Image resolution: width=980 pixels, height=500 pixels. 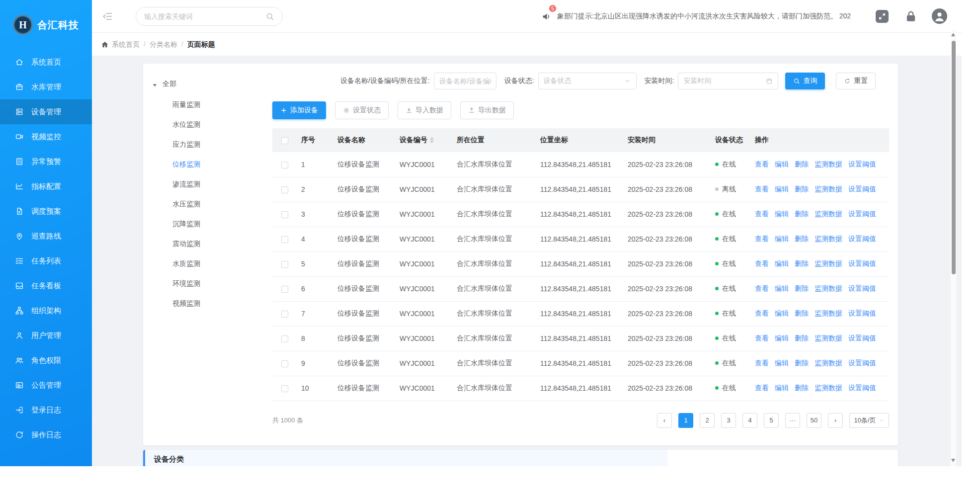 What do you see at coordinates (105, 45) in the screenshot?
I see `home-icon` at bounding box center [105, 45].